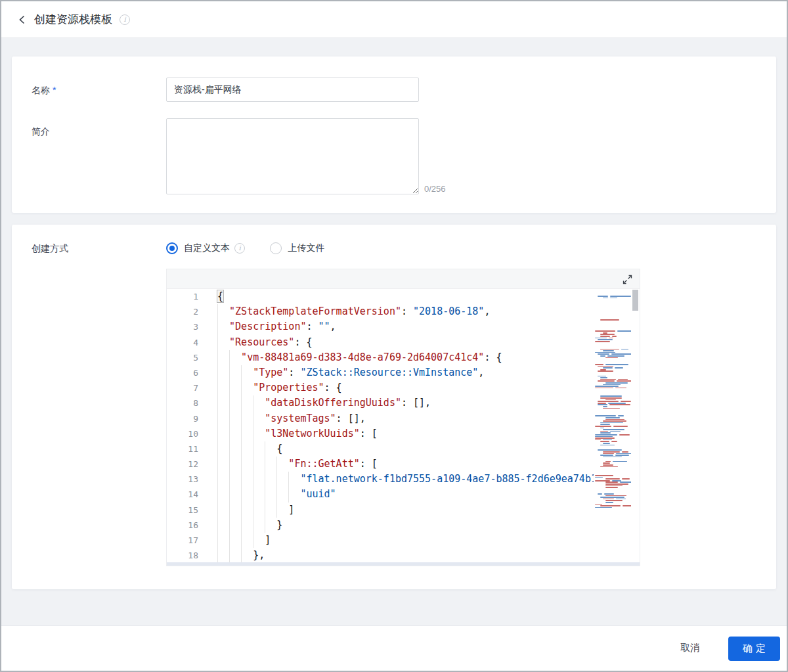  Describe the element at coordinates (380, 555) in the screenshot. I see `code-line: 18 },` at that location.